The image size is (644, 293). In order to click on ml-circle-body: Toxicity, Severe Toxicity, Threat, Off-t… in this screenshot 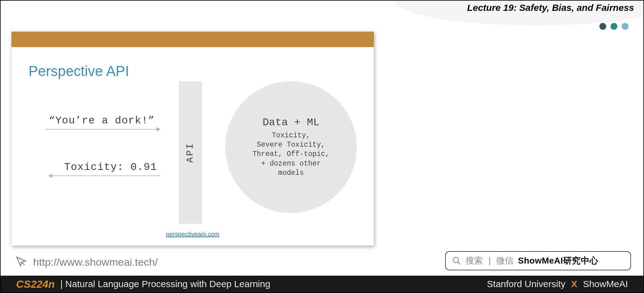, I will do `click(291, 154)`.